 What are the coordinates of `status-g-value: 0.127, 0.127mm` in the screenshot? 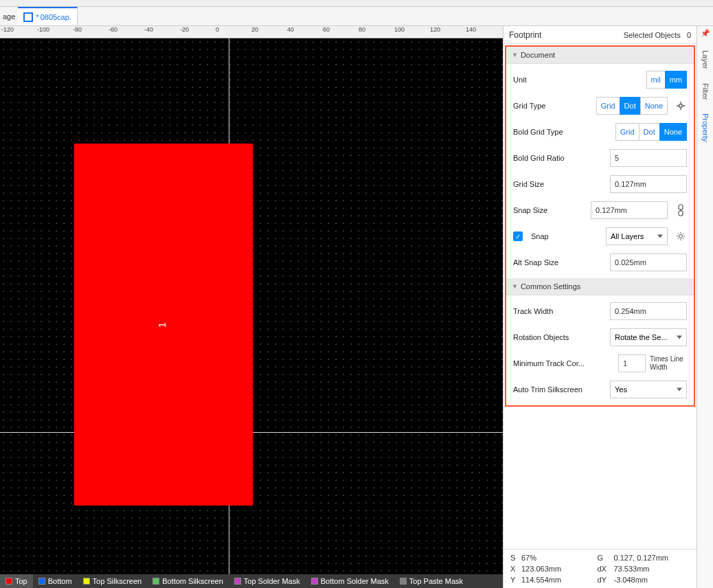 It's located at (653, 558).